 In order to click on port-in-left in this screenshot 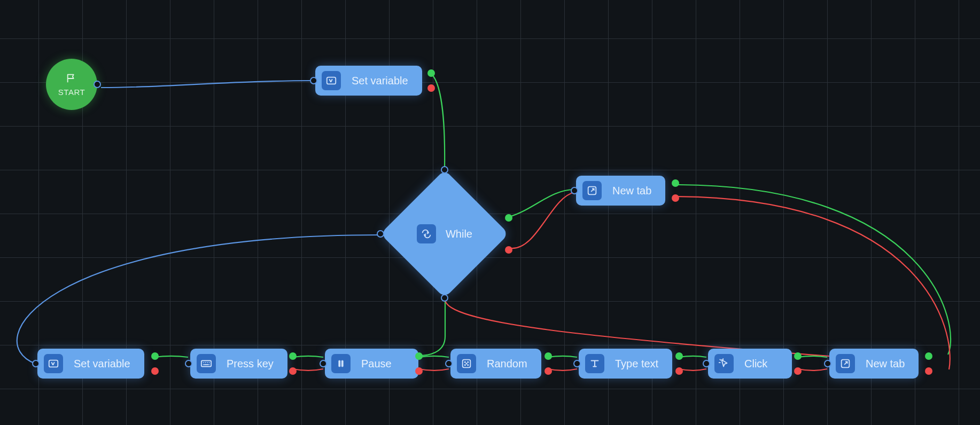, I will do `click(380, 234)`.